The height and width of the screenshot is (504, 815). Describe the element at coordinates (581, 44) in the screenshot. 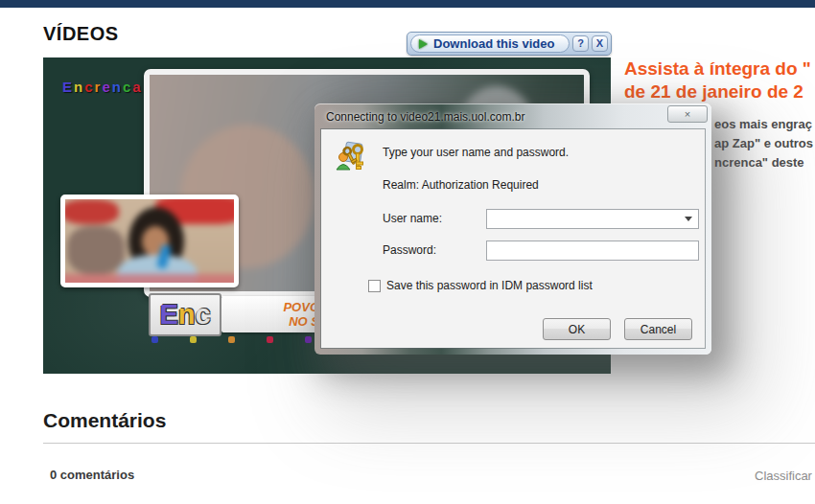

I see `idm-help-button: ?` at that location.